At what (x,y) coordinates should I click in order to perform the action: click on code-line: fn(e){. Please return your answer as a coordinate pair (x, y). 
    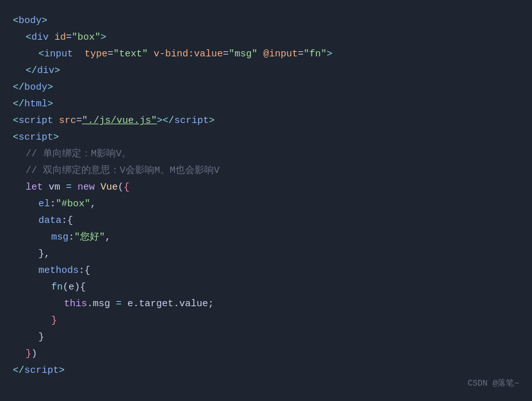
    Looking at the image, I should click on (266, 288).